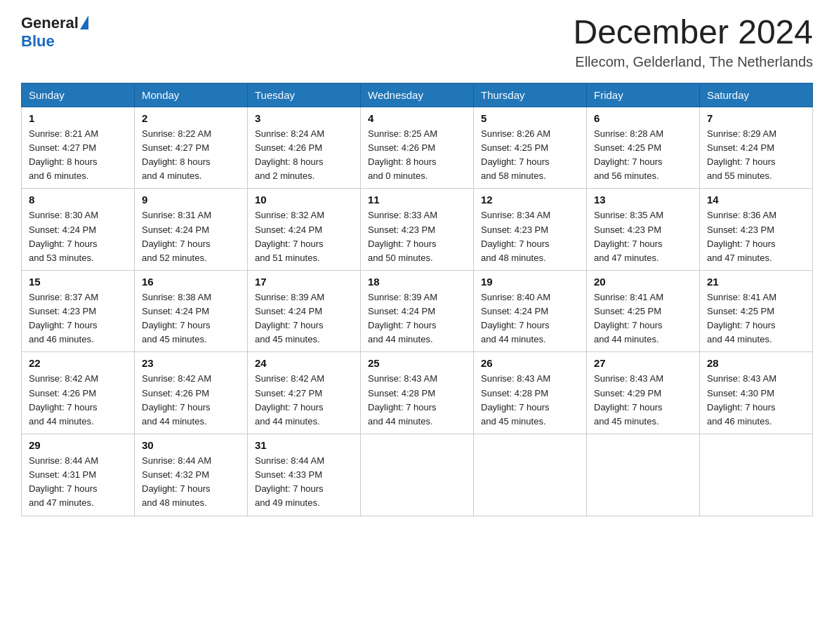 Image resolution: width=834 pixels, height=644 pixels. Describe the element at coordinates (191, 147) in the screenshot. I see `calendar-cell: 2Sunrise: 8:22 AMSunset: 4:27 PMDaylight…` at that location.